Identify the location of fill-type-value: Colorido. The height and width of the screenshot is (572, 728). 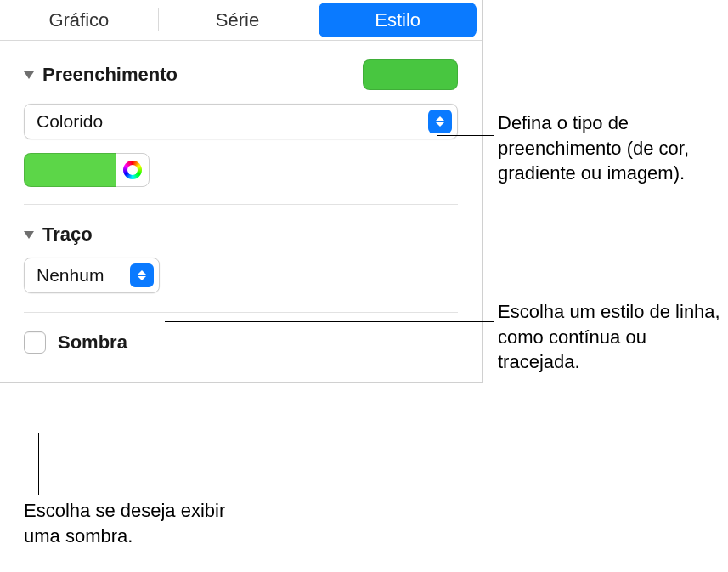
(70, 122).